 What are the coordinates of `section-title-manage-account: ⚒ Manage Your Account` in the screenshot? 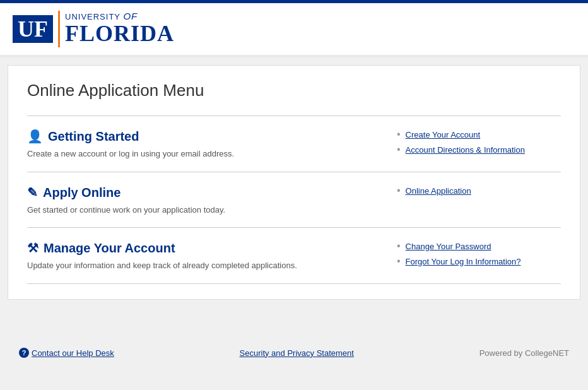 It's located at (199, 248).